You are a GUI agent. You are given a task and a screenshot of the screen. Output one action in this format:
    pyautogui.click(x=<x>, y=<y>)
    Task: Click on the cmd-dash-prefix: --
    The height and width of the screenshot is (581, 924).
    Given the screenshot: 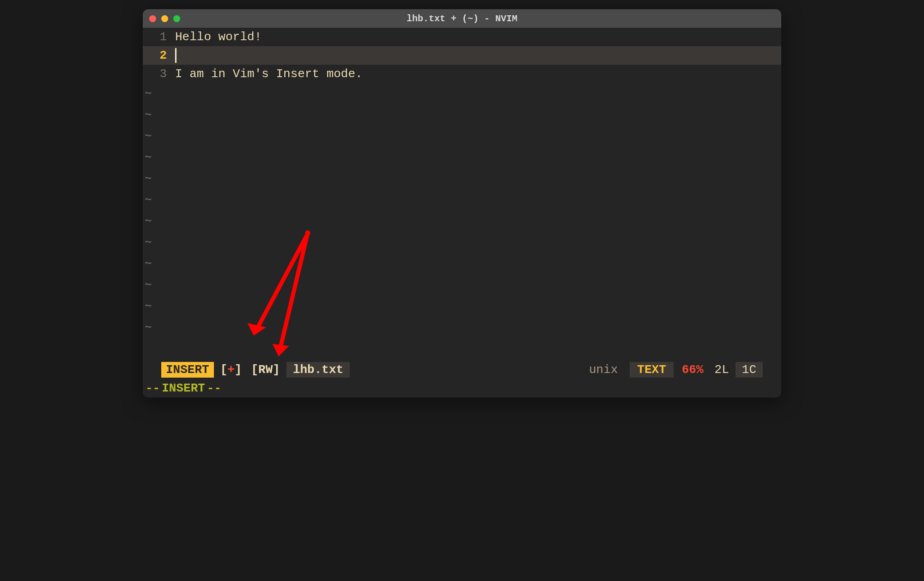 What is the action you would take?
    pyautogui.click(x=152, y=388)
    